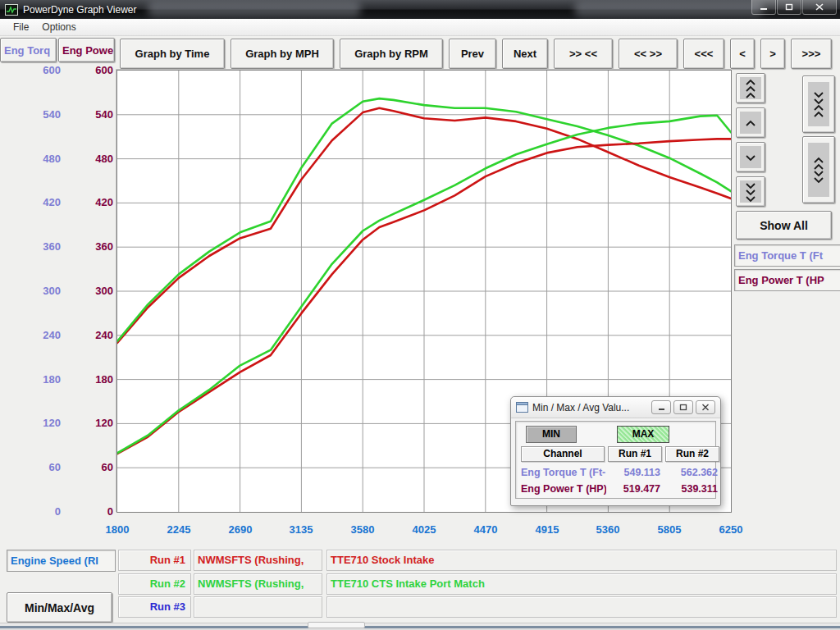 The image size is (840, 630). Describe the element at coordinates (819, 104) in the screenshot. I see `chevron-down-down-up-up-button` at that location.